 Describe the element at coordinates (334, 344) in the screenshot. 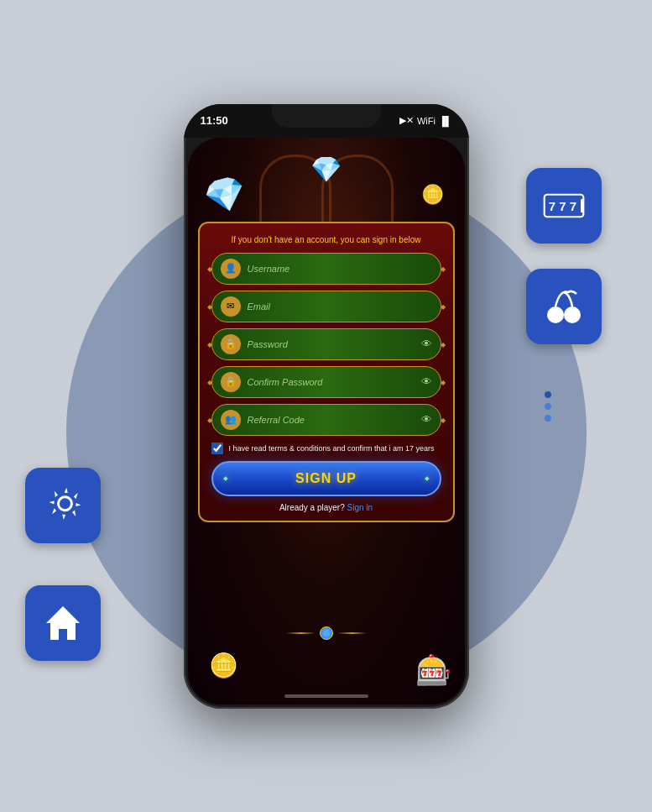

I see `password-input` at that location.